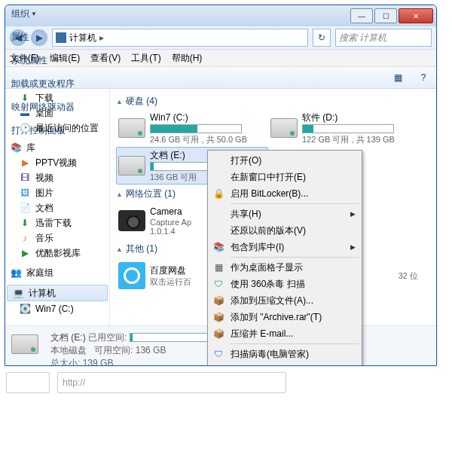 The height and width of the screenshot is (476, 452). I want to click on drive-item: 软件 (D:)122 GB 可用 , 共 139 GB, so click(344, 128).